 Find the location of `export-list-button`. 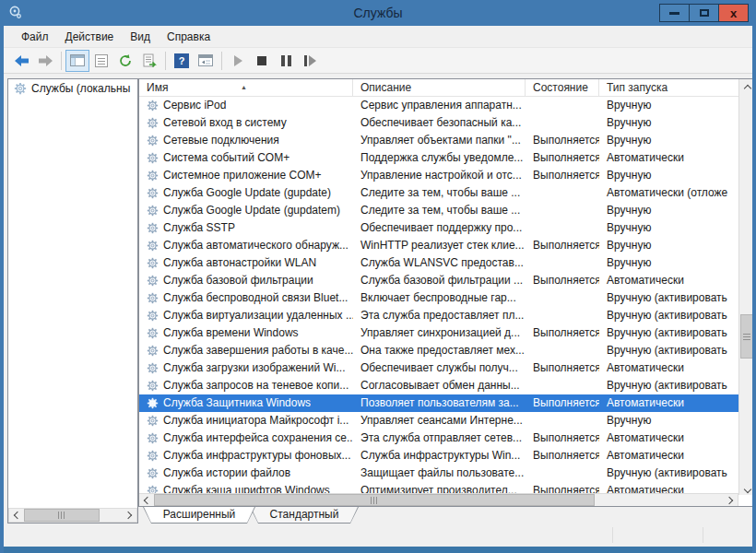

export-list-button is located at coordinates (149, 61).